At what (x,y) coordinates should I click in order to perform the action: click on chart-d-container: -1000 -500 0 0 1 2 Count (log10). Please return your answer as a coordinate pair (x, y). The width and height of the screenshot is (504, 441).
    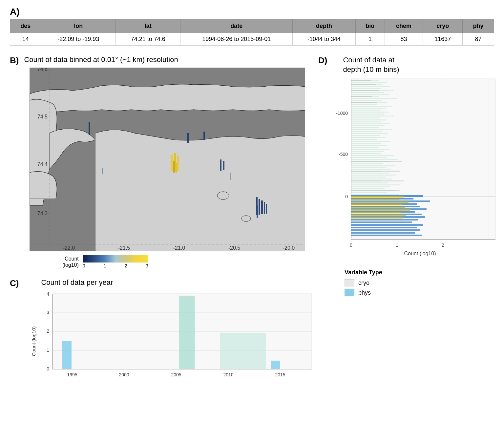
    Looking at the image, I should click on (417, 167).